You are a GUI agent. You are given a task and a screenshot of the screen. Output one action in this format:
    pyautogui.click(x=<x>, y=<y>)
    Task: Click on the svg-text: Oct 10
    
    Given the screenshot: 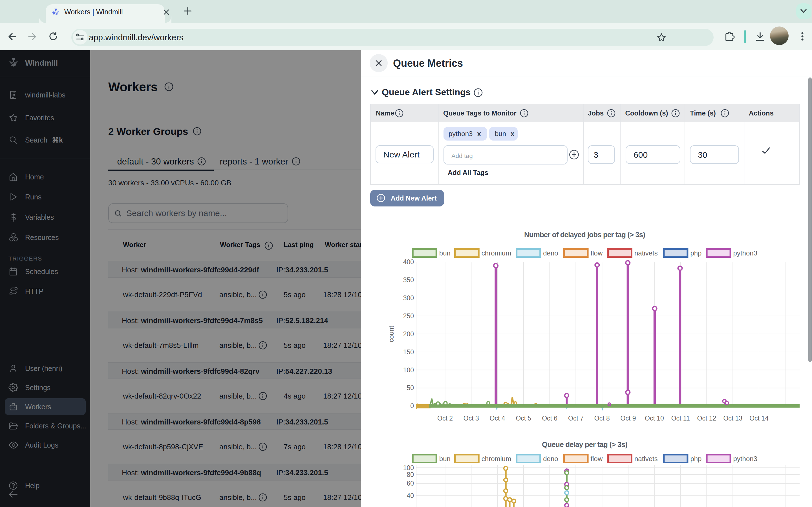 What is the action you would take?
    pyautogui.click(x=654, y=418)
    